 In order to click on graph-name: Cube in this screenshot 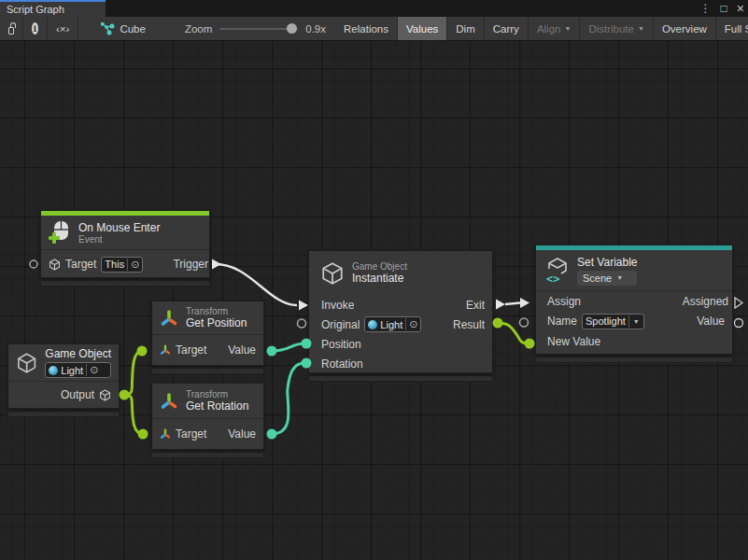, I will do `click(133, 29)`.